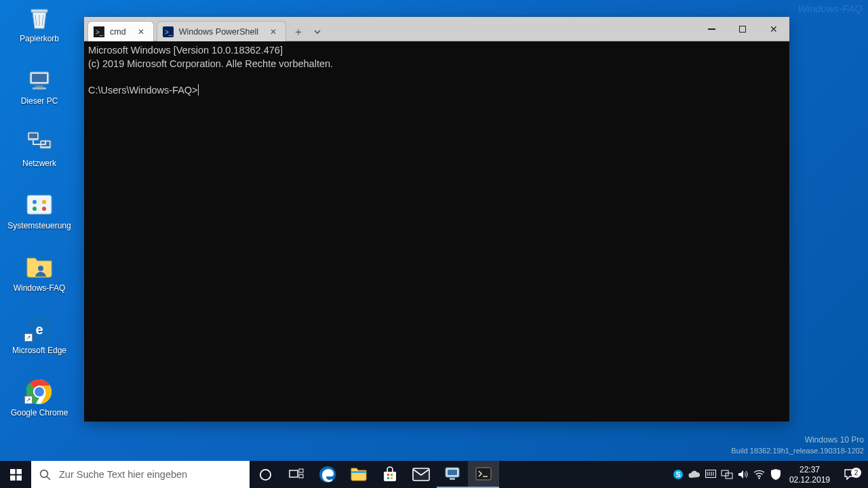 The width and height of the screenshot is (868, 488). Describe the element at coordinates (694, 474) in the screenshot. I see `tray-onedrive` at that location.